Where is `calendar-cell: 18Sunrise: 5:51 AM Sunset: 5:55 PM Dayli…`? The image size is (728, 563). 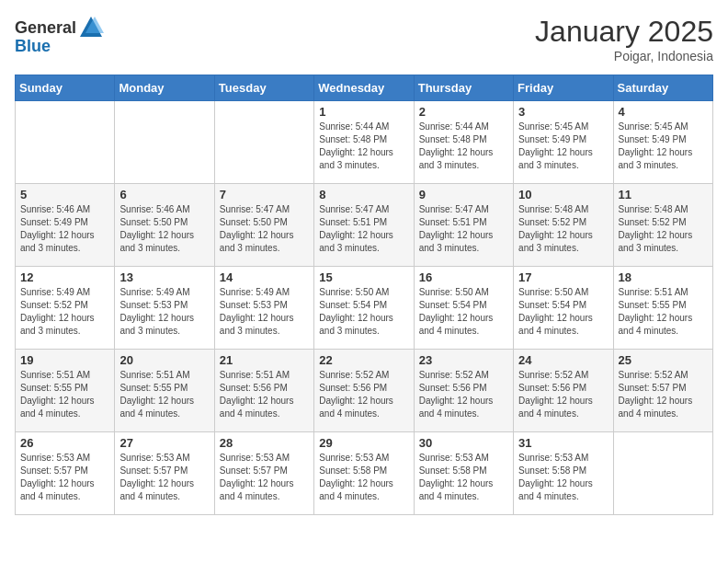
calendar-cell: 18Sunrise: 5:51 AM Sunset: 5:55 PM Dayli… is located at coordinates (663, 308).